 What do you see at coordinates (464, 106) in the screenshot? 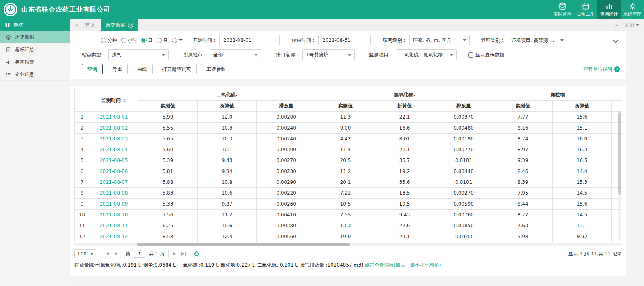
I see `sub-header: 排放量` at bounding box center [464, 106].